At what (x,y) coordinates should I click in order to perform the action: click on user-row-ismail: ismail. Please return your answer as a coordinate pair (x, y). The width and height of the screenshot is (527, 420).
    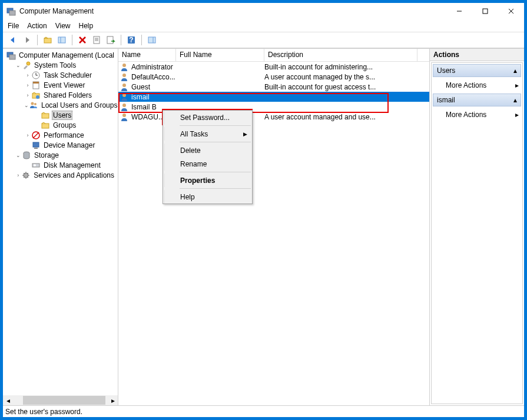
    Looking at the image, I should click on (274, 96).